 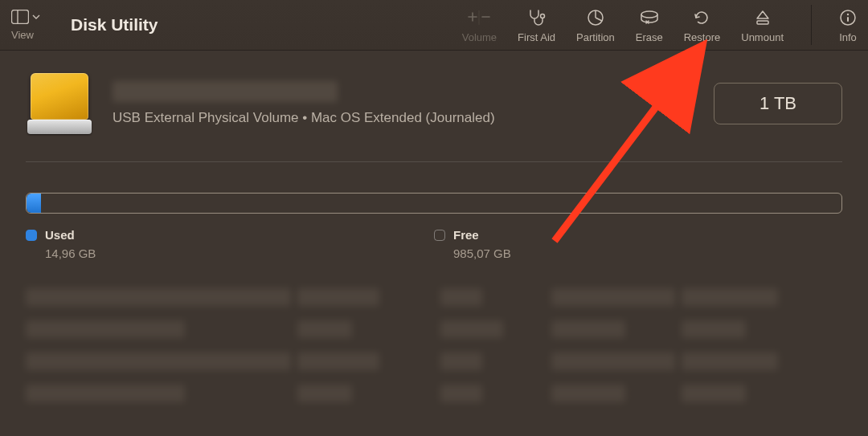 I want to click on sidebar-icon, so click(x=20, y=17).